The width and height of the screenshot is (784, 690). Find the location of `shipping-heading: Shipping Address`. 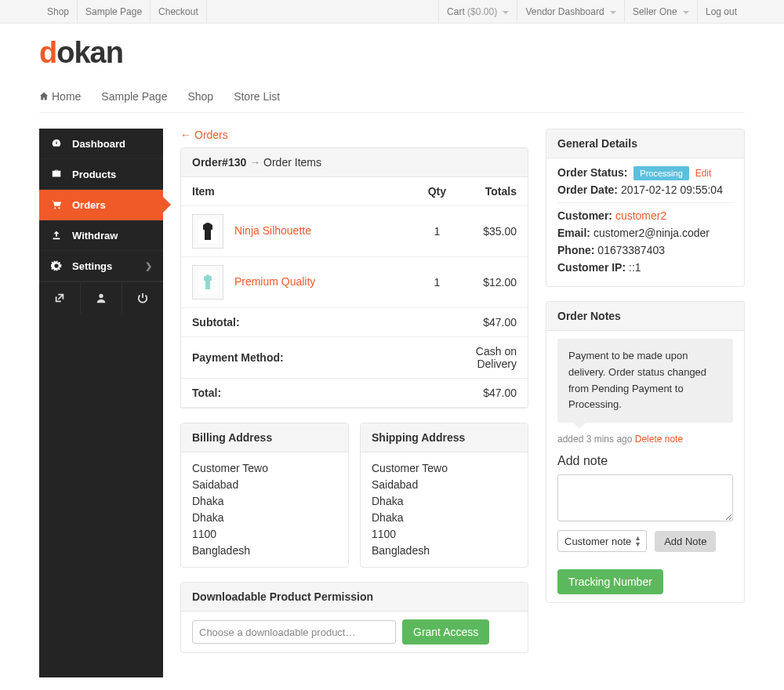

shipping-heading: Shipping Address is located at coordinates (444, 438).